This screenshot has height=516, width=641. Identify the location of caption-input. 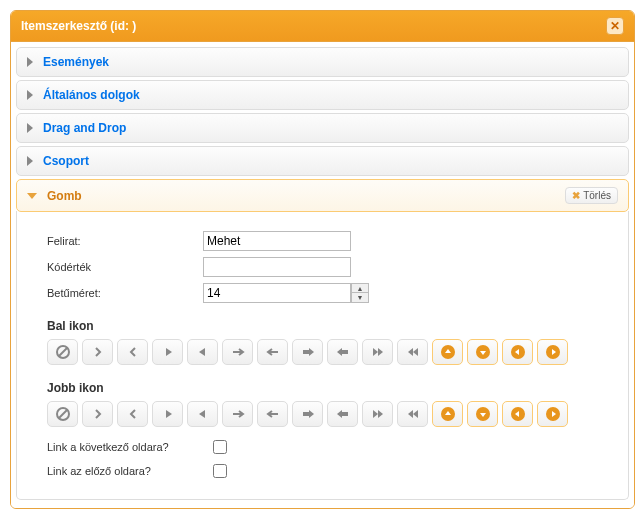
(277, 241).